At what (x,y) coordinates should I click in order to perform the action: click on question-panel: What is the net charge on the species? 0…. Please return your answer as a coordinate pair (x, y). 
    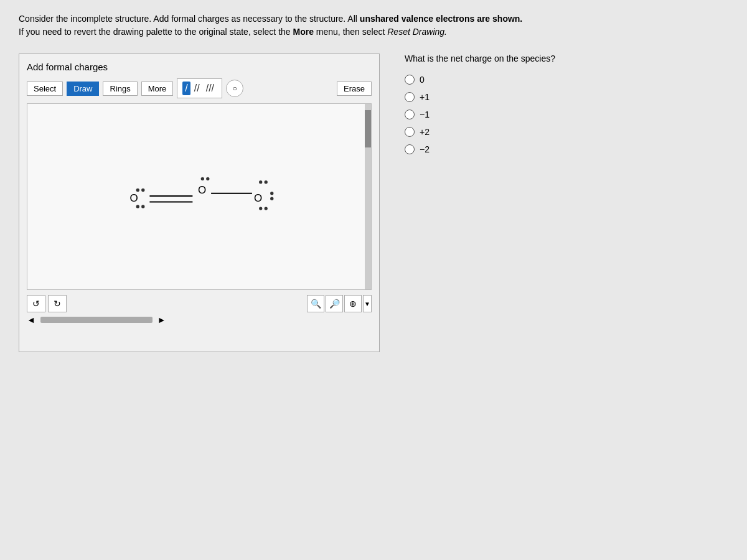
    Looking at the image, I should click on (480, 104).